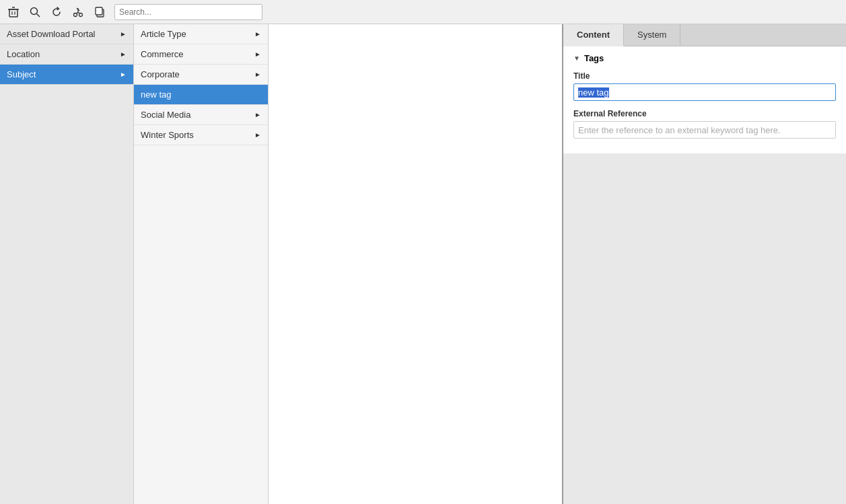 The width and height of the screenshot is (846, 504). Describe the element at coordinates (705, 35) in the screenshot. I see `panel-tabs: Content System` at that location.